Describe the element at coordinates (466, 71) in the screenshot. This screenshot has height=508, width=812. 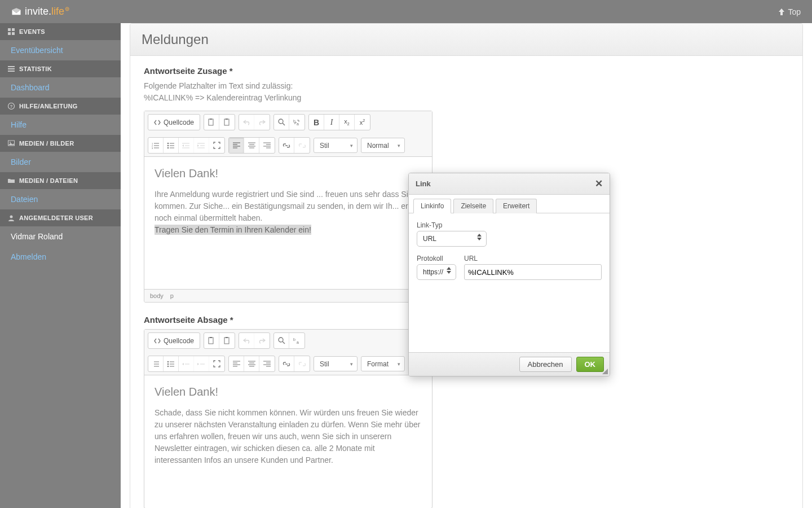
I see `label-zusage: Antwortseite Zusage *` at that location.